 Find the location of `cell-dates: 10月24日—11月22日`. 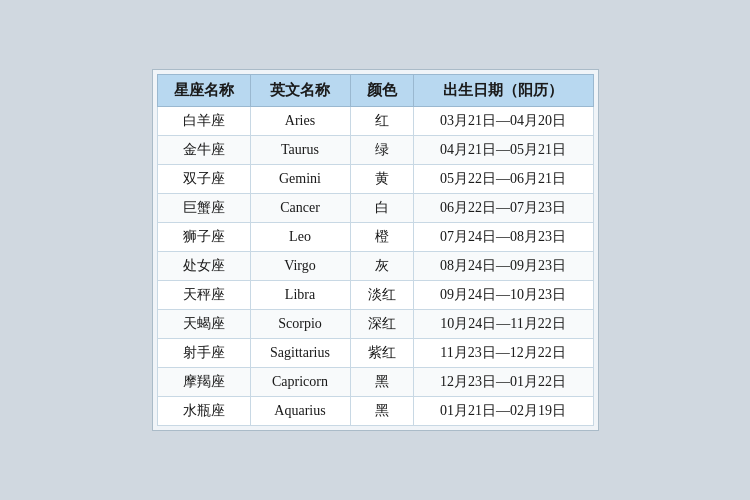

cell-dates: 10月24日—11月22日 is located at coordinates (503, 324).